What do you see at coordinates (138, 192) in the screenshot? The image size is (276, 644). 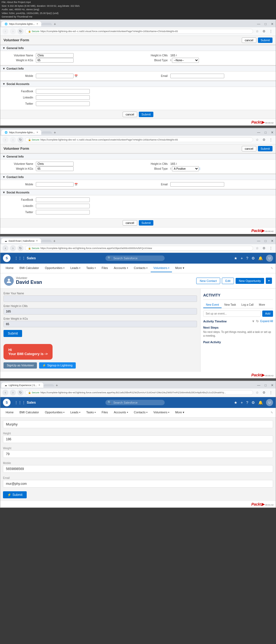 I see `social-accounts-header-2: ▼ Social Accounts` at bounding box center [138, 192].